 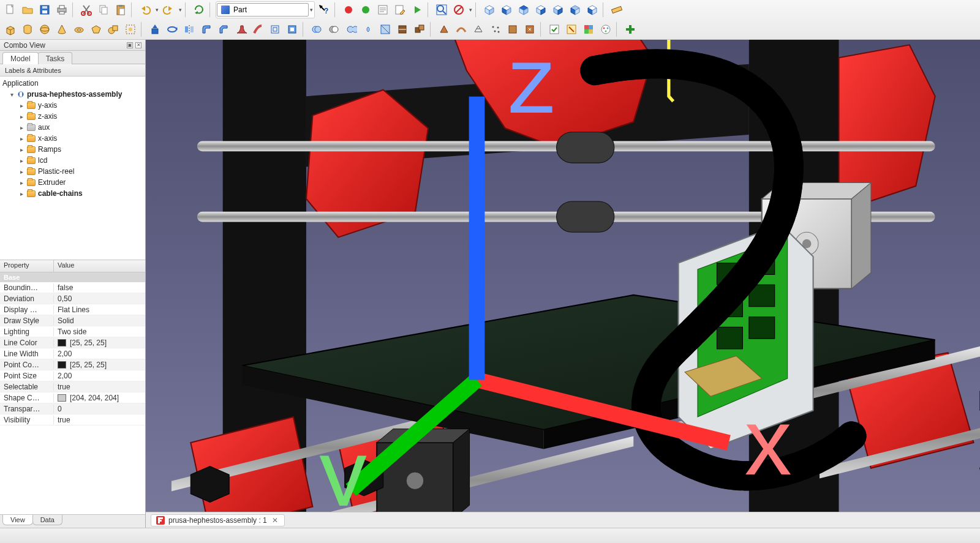 I want to click on offset-icon, so click(x=275, y=29).